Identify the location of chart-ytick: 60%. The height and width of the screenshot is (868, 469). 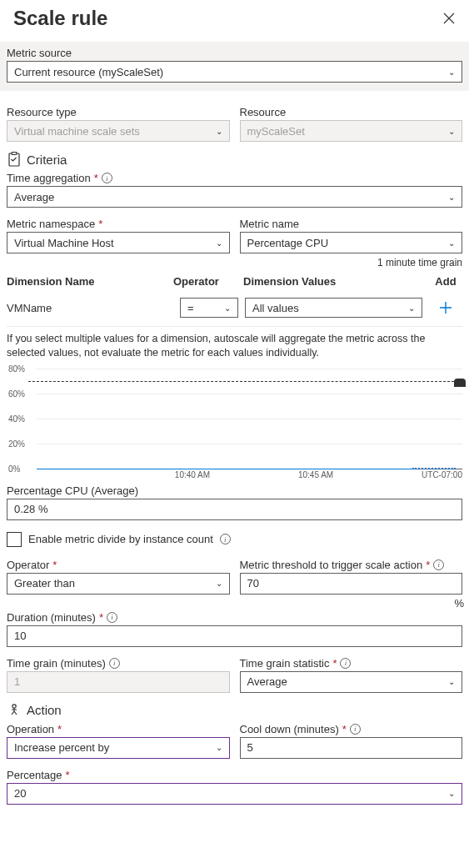
(17, 394).